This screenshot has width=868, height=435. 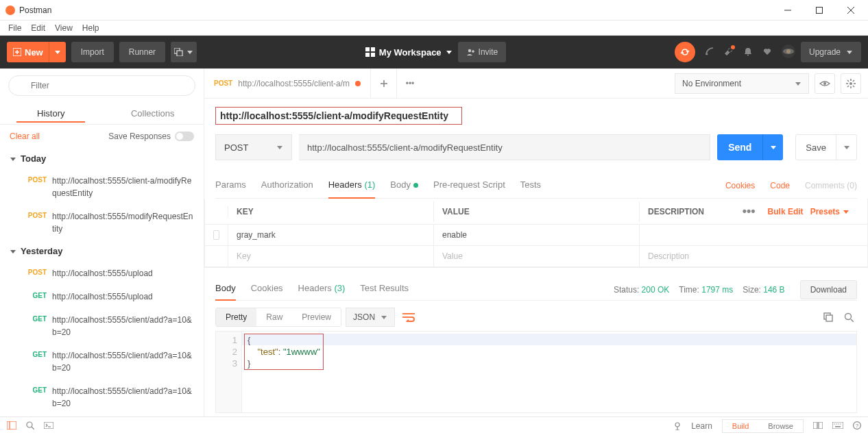 What do you see at coordinates (536, 372) in the screenshot?
I see `response-body: 123 { "test": "1wwww" }` at bounding box center [536, 372].